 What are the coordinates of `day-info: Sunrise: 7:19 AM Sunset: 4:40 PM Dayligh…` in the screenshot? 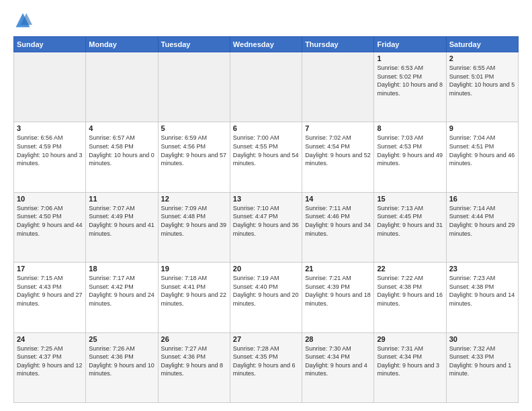 It's located at (266, 291).